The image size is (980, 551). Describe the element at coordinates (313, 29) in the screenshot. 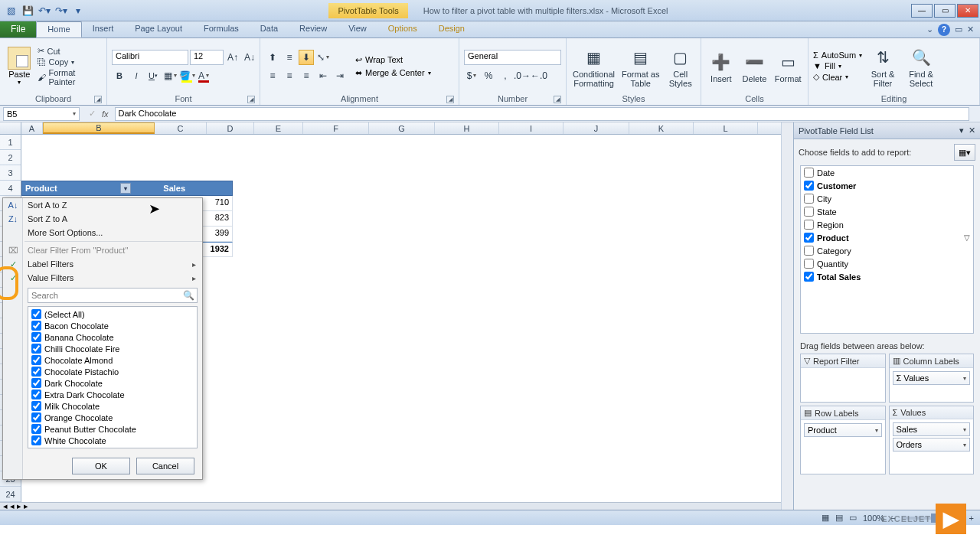

I see `tab-review: Review` at that location.